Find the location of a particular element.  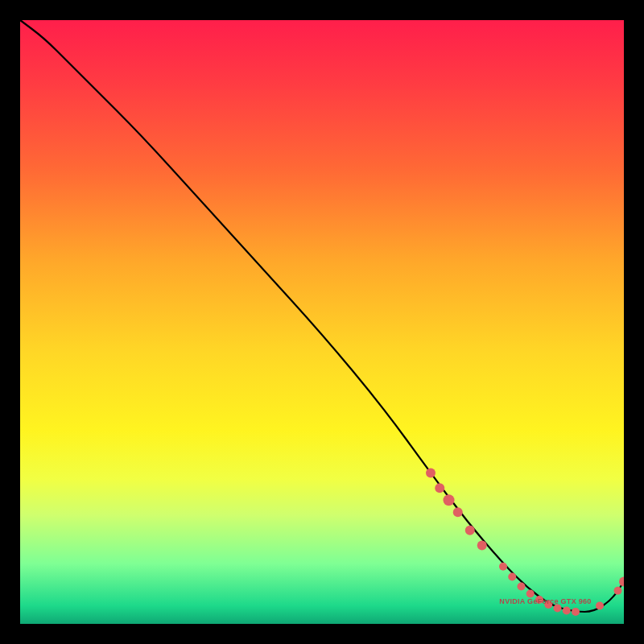

frame-right is located at coordinates (634, 322).